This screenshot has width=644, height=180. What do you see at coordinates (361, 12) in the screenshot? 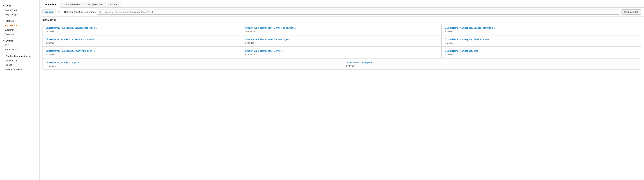
I see `search-input` at bounding box center [361, 12].